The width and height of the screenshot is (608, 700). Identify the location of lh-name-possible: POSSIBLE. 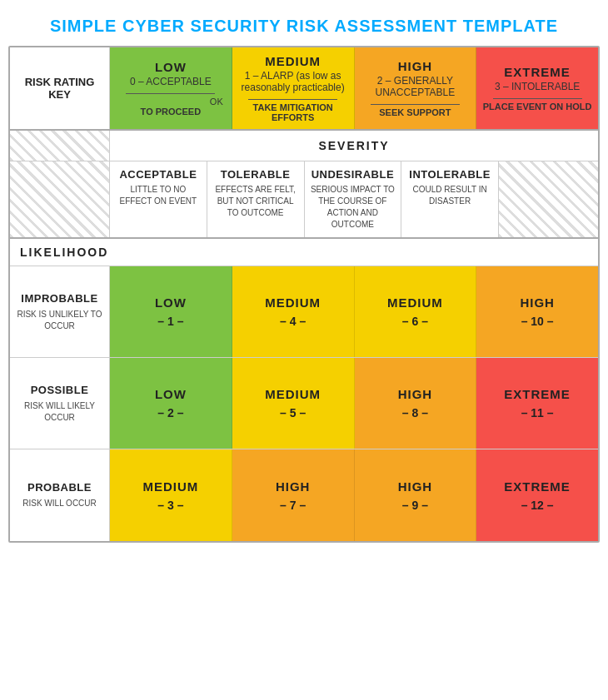
(60, 390).